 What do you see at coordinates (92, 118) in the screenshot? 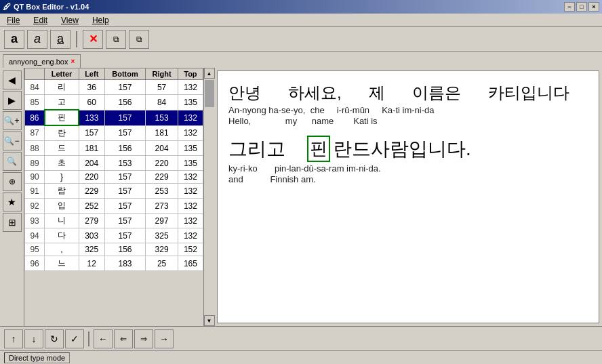
I see `cell-coord: 133` at bounding box center [92, 118].